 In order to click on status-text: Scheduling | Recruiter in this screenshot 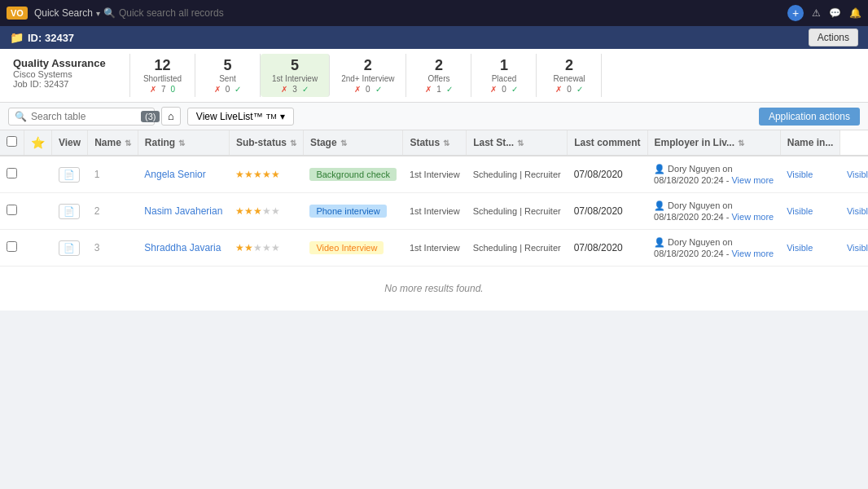, I will do `click(517, 211)`.